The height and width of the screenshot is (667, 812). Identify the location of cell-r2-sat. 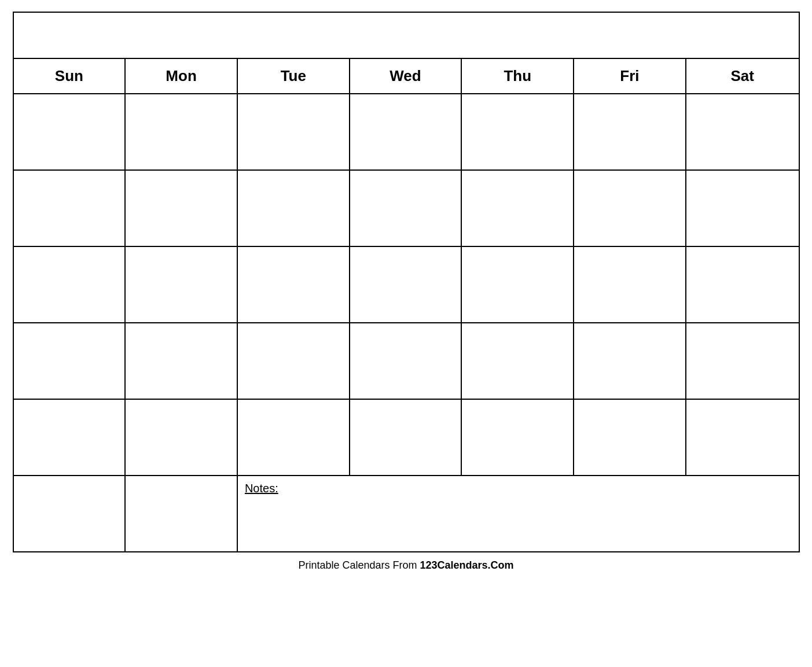
(743, 208).